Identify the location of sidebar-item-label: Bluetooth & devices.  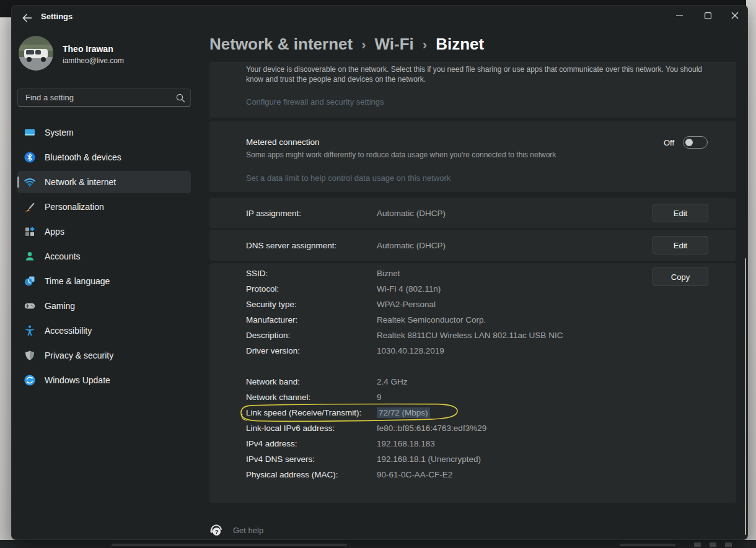
(83, 157).